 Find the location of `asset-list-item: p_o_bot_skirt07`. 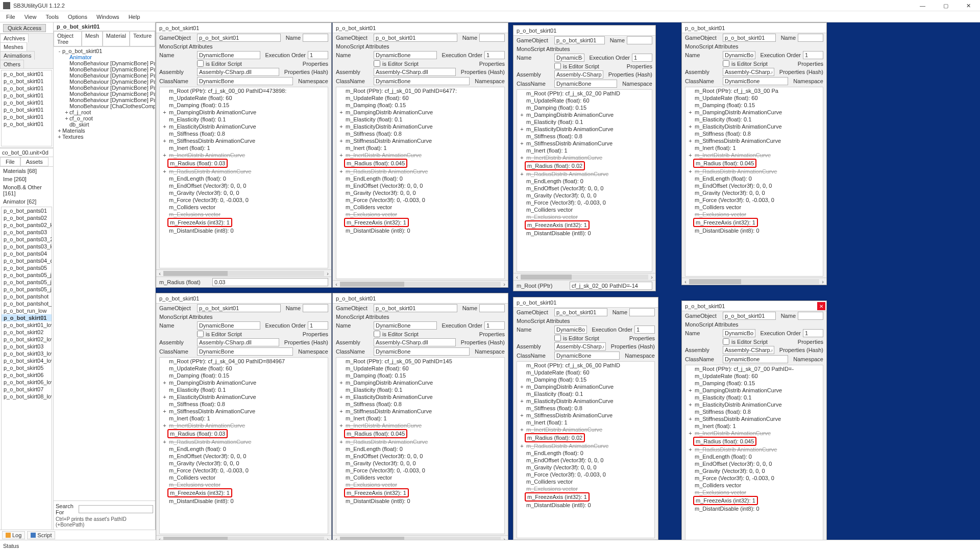

asset-list-item: p_o_bot_skirt07 is located at coordinates (27, 389).